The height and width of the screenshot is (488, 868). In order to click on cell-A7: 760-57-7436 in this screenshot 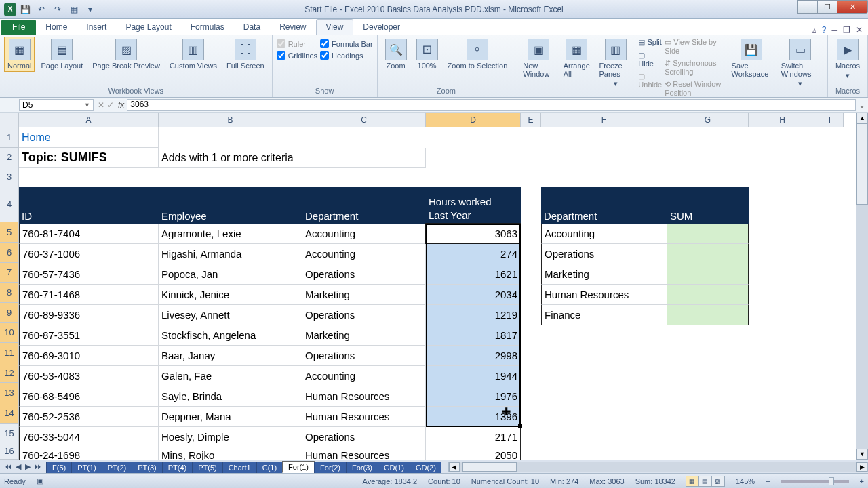, I will do `click(89, 274)`.